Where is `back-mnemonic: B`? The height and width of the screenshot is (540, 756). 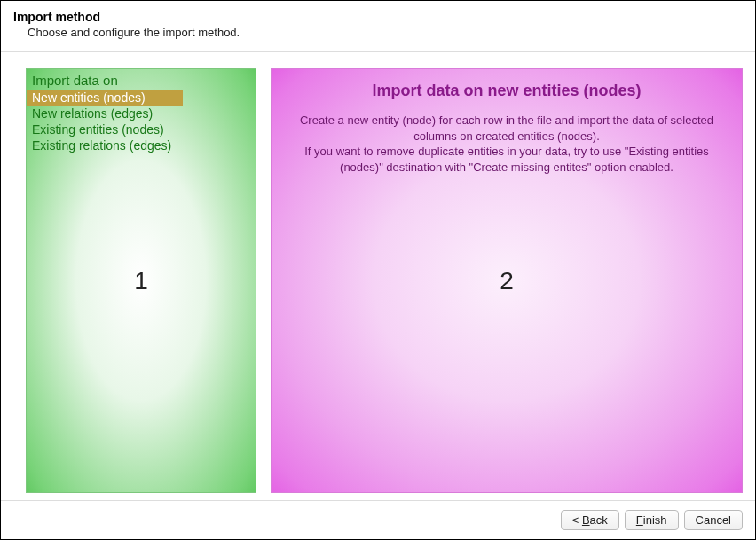
back-mnemonic: B is located at coordinates (586, 520).